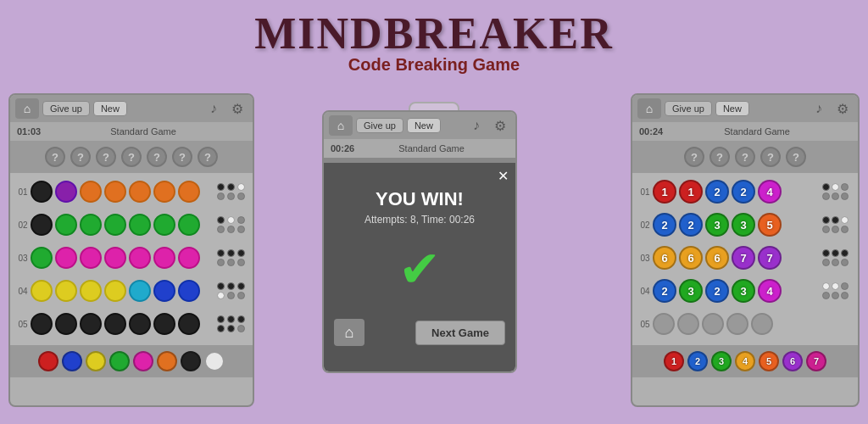 The height and width of the screenshot is (424, 868). Describe the element at coordinates (27, 109) in the screenshot. I see `home-icon` at that location.